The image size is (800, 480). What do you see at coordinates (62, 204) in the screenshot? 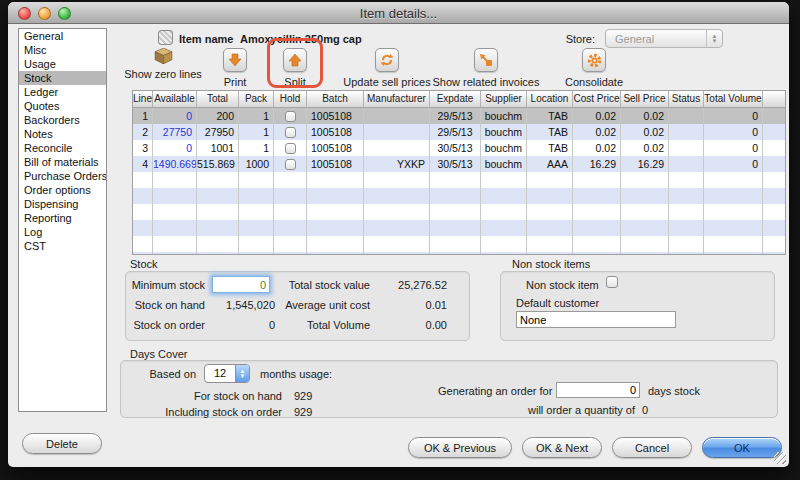
I see `sidebar-item-dispensing: Dispensing` at bounding box center [62, 204].